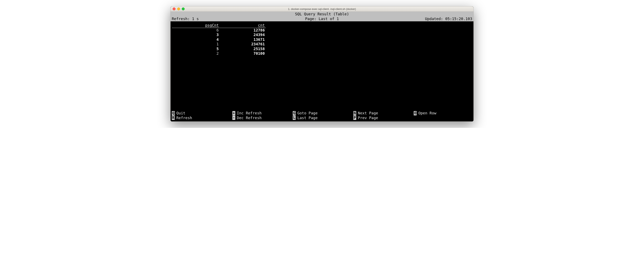  What do you see at coordinates (382, 113) in the screenshot?
I see `command-next-page: NNext Page` at bounding box center [382, 113].